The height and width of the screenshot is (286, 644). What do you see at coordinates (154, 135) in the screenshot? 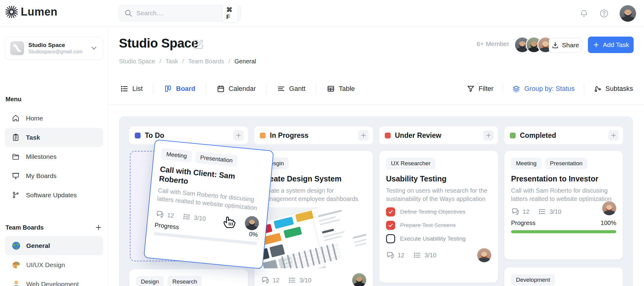
I see `column-name: To Do` at bounding box center [154, 135].